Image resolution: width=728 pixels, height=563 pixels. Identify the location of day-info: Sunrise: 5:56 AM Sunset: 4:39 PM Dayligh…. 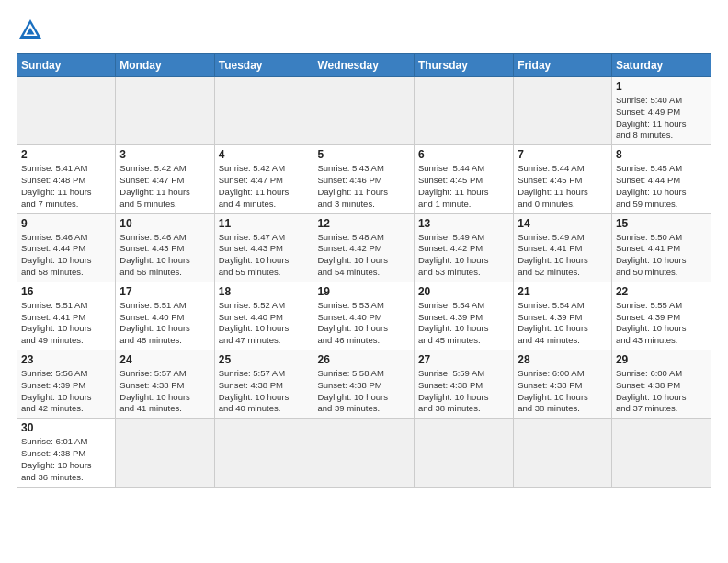
(66, 392).